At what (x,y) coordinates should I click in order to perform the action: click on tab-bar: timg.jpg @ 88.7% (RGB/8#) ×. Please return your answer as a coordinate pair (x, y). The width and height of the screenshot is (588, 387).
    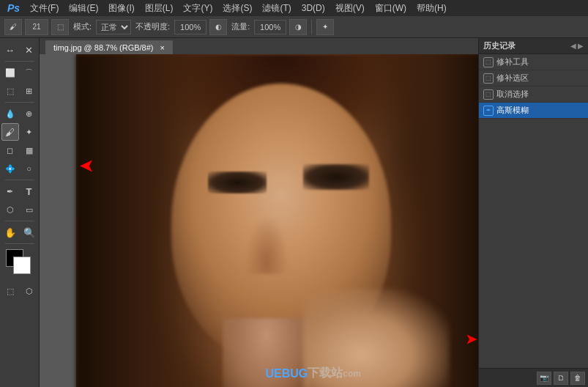
    Looking at the image, I should click on (259, 46).